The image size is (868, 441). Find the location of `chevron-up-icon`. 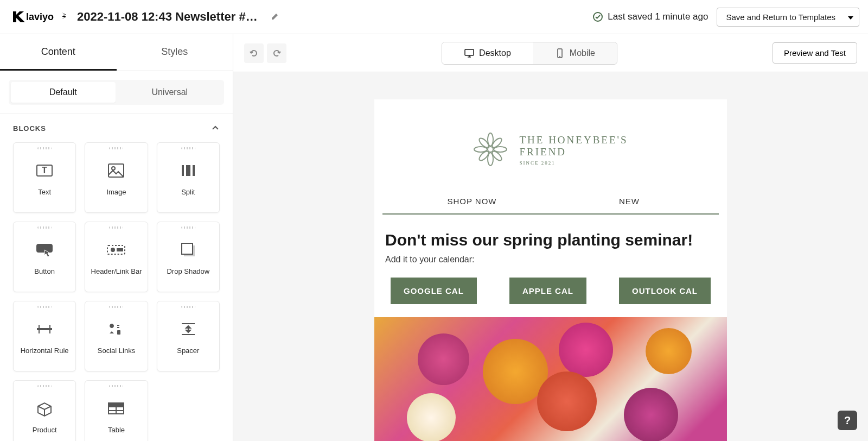

chevron-up-icon is located at coordinates (215, 128).